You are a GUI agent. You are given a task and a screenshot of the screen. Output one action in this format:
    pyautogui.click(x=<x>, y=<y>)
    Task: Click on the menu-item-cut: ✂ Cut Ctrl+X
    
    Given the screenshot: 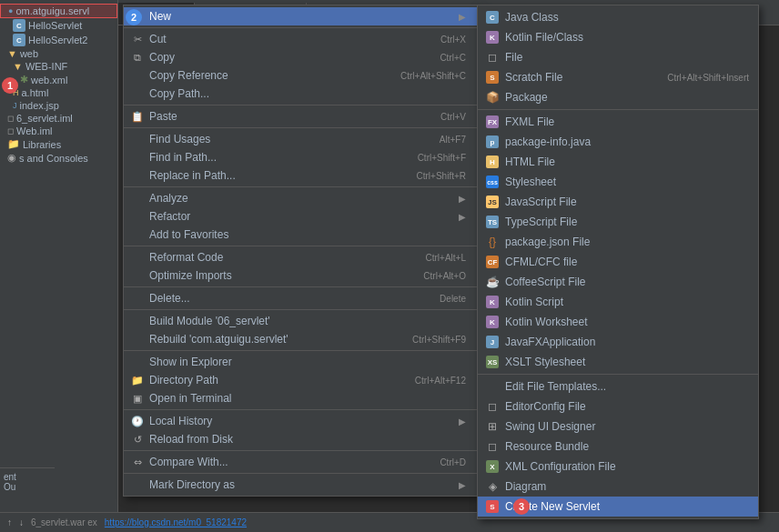 What is the action you would take?
    pyautogui.click(x=300, y=39)
    